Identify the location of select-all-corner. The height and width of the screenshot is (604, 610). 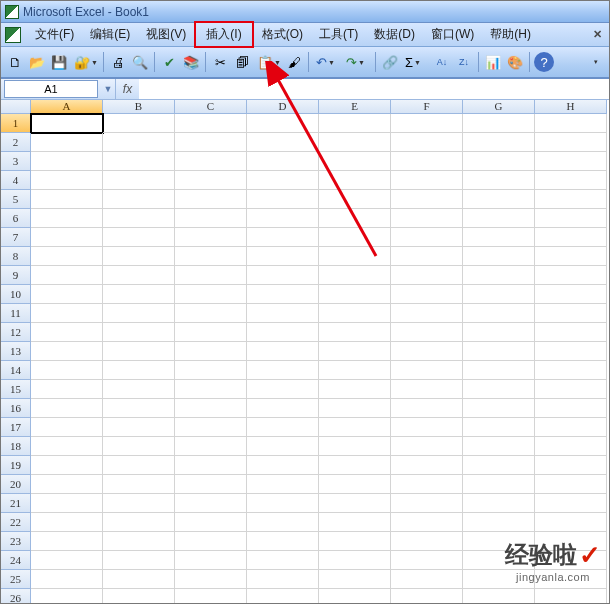
(16, 107).